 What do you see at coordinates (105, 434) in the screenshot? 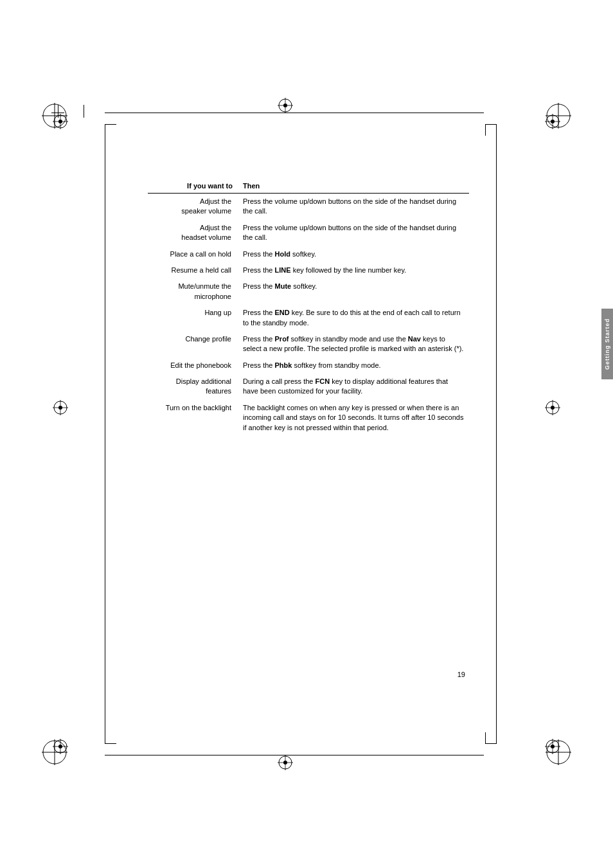
I see `crop-line-v-left` at bounding box center [105, 434].